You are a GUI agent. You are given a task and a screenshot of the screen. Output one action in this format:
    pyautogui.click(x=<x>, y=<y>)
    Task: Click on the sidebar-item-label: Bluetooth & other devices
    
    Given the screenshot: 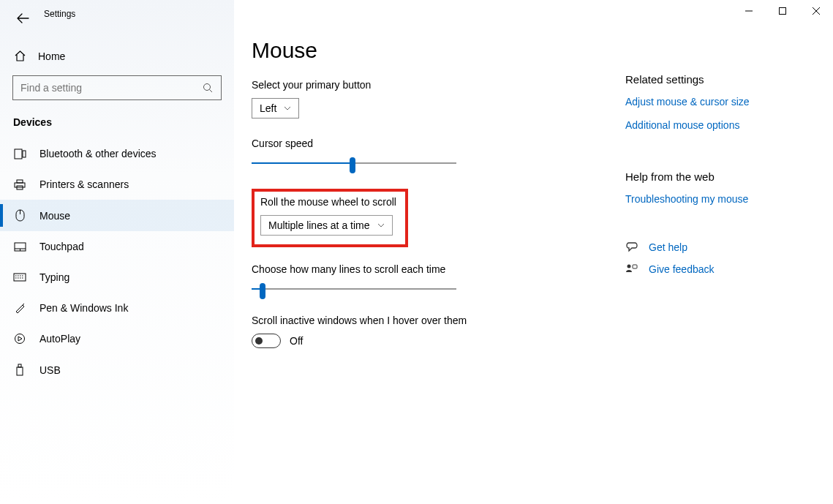 What is the action you would take?
    pyautogui.click(x=98, y=154)
    